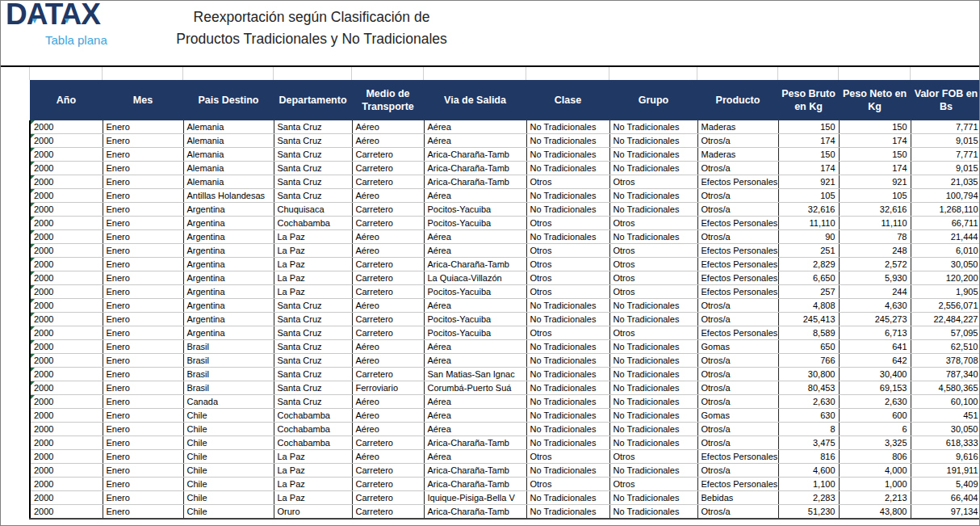 The width and height of the screenshot is (980, 526). I want to click on cell-peso-bruto-en-kg: 3,475, so click(809, 443).